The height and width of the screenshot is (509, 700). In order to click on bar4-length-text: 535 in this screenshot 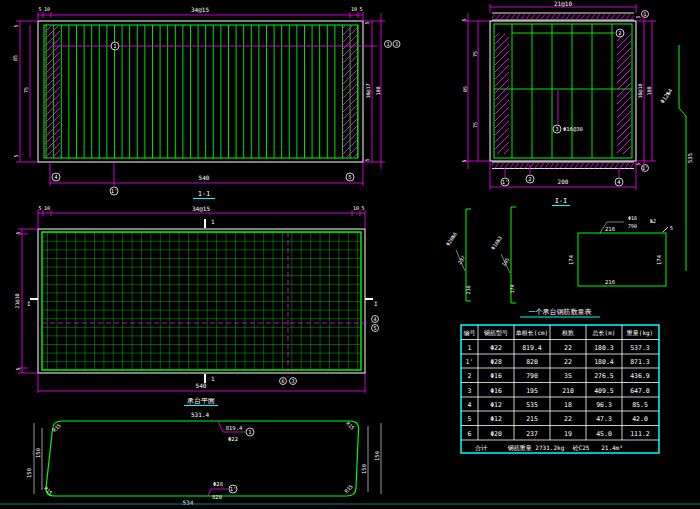, I will do `click(690, 158)`.